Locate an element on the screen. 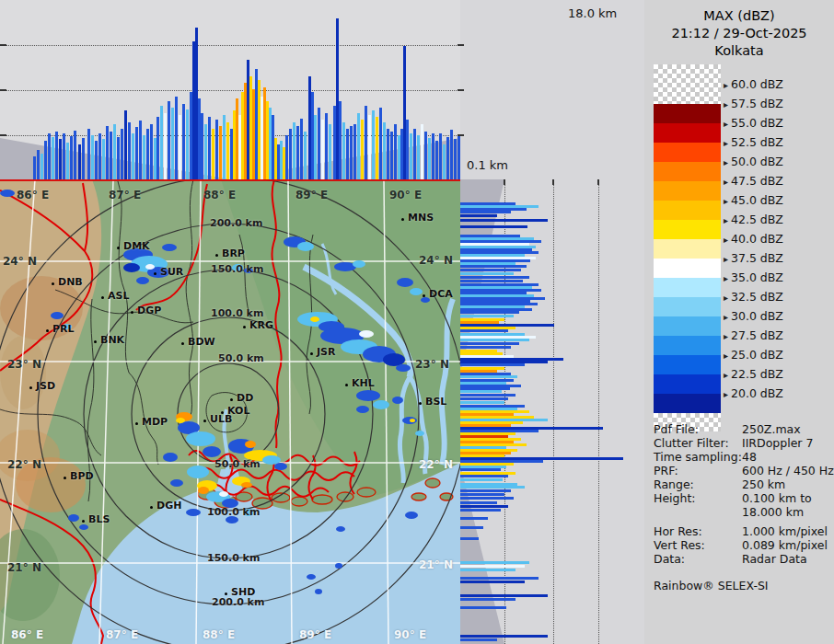 The image size is (834, 644). city-label: BNK is located at coordinates (112, 340).